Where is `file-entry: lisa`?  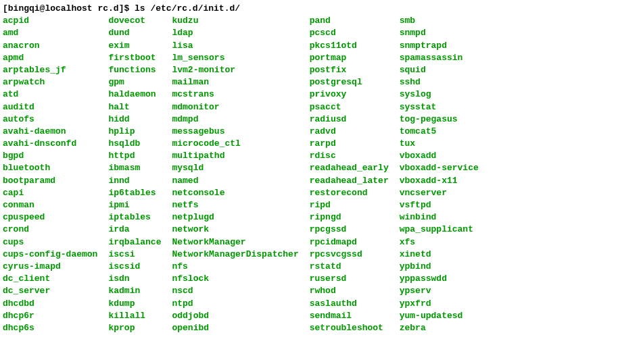
file-entry: lisa is located at coordinates (235, 46).